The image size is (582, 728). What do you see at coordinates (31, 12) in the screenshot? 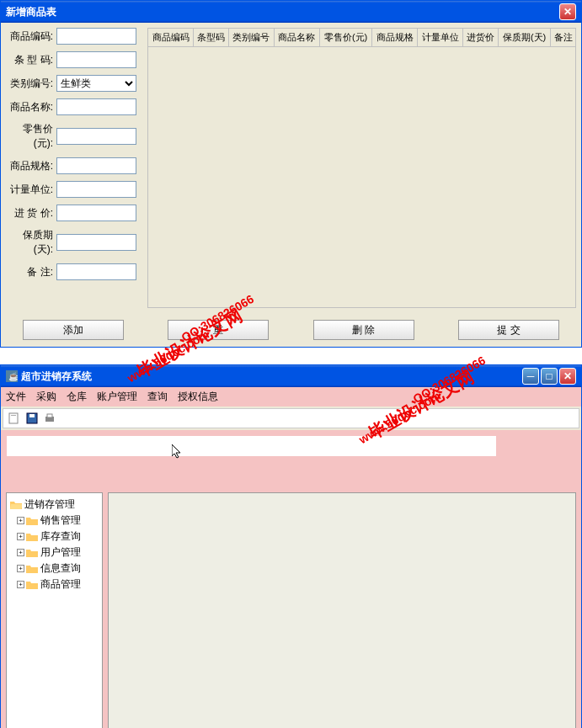
I see `window-title: 新增商品表` at bounding box center [31, 12].